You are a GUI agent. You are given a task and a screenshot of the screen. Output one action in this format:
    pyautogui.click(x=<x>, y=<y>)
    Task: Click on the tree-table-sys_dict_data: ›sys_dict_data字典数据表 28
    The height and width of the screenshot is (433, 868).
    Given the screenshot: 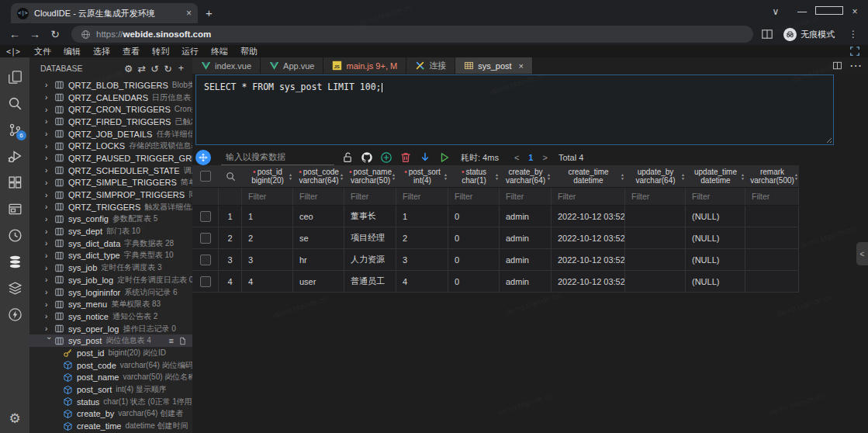 What is the action you would take?
    pyautogui.click(x=111, y=244)
    